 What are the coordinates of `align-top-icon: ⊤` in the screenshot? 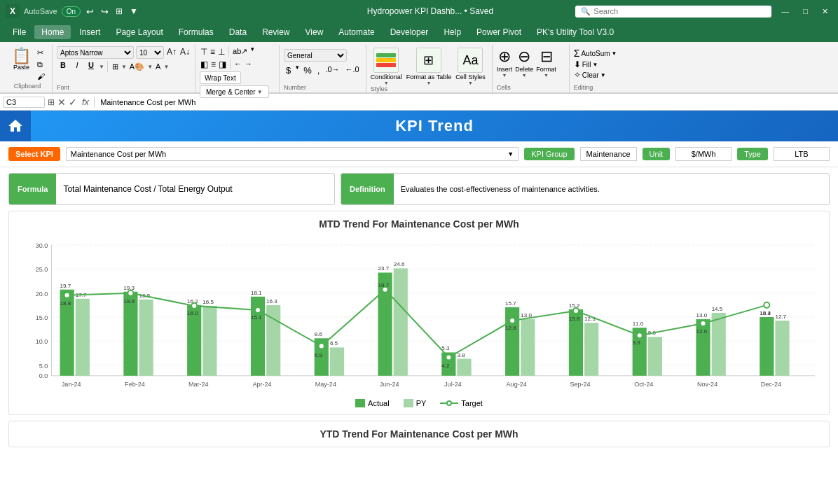 It's located at (204, 52).